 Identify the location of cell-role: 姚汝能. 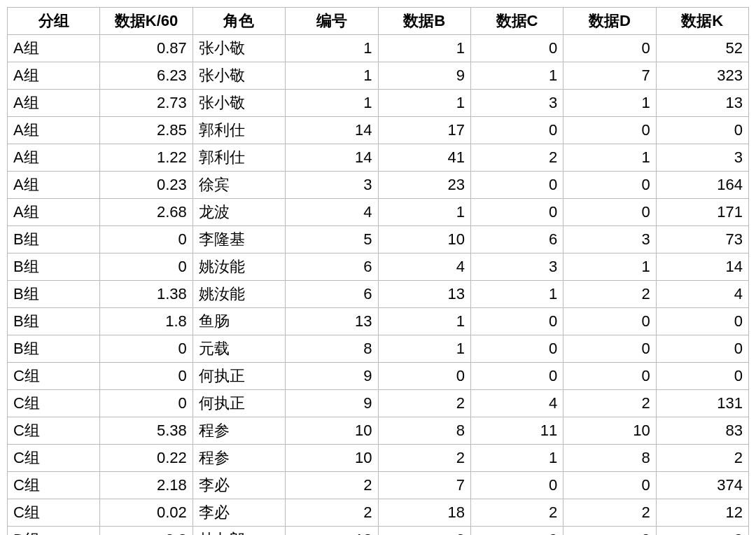
(239, 268).